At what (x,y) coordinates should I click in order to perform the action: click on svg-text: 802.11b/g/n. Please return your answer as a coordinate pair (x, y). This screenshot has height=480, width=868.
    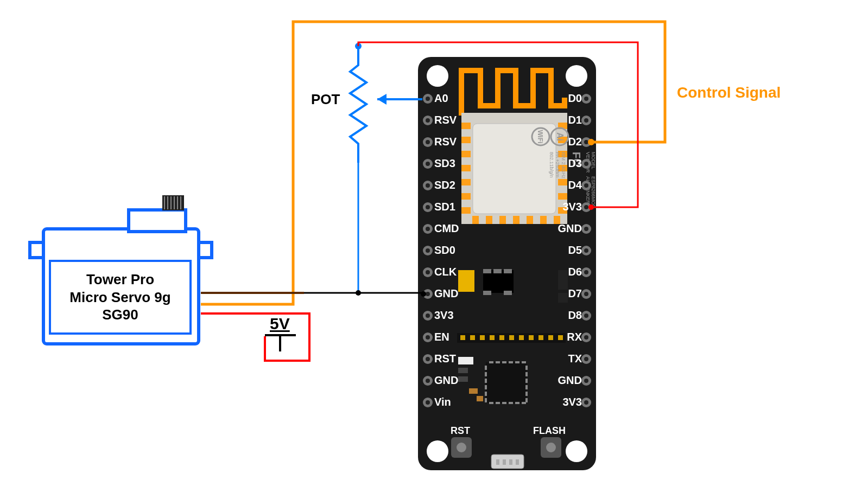
    Looking at the image, I should click on (552, 165).